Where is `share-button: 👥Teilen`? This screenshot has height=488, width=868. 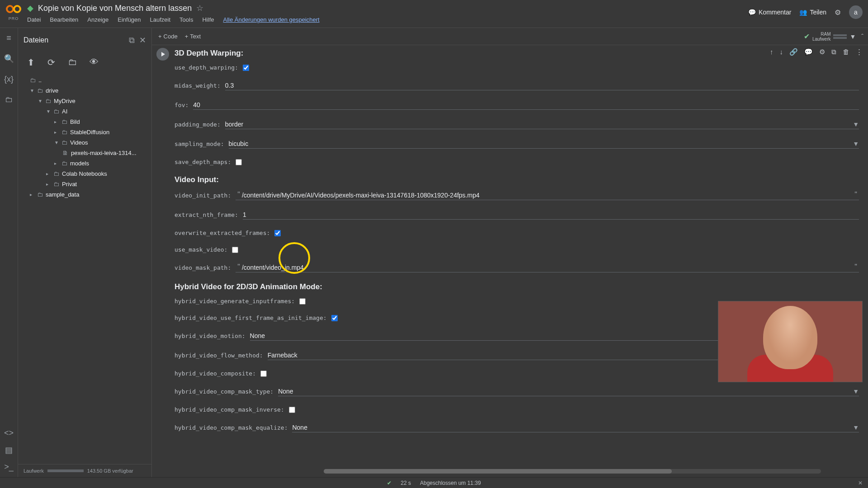
share-button: 👥Teilen is located at coordinates (813, 12).